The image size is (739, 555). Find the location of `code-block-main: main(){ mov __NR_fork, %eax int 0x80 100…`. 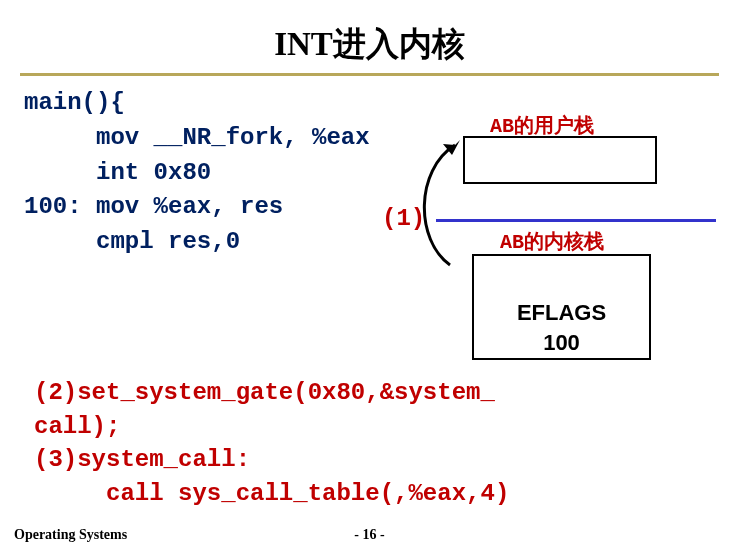

code-block-main: main(){ mov __NR_fork, %eax int 0x80 100… is located at coordinates (197, 173).